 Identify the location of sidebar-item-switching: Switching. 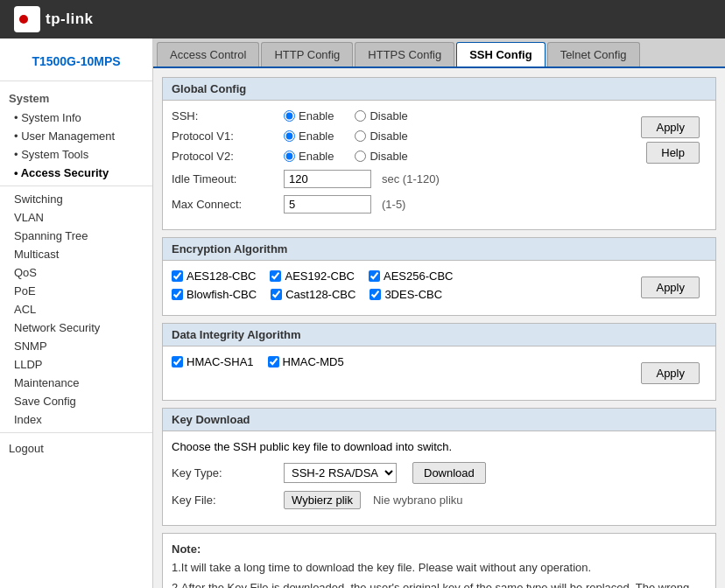
(76, 200).